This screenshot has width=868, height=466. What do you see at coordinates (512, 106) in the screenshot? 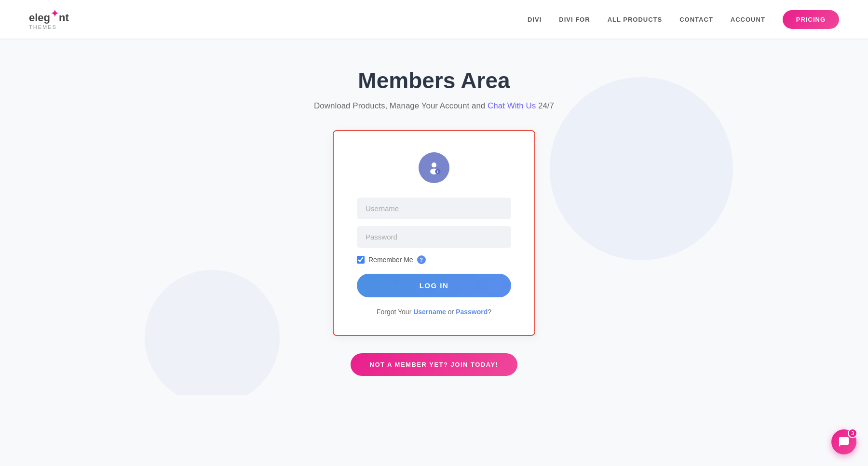
I see `chat-link: Chat With Us` at bounding box center [512, 106].